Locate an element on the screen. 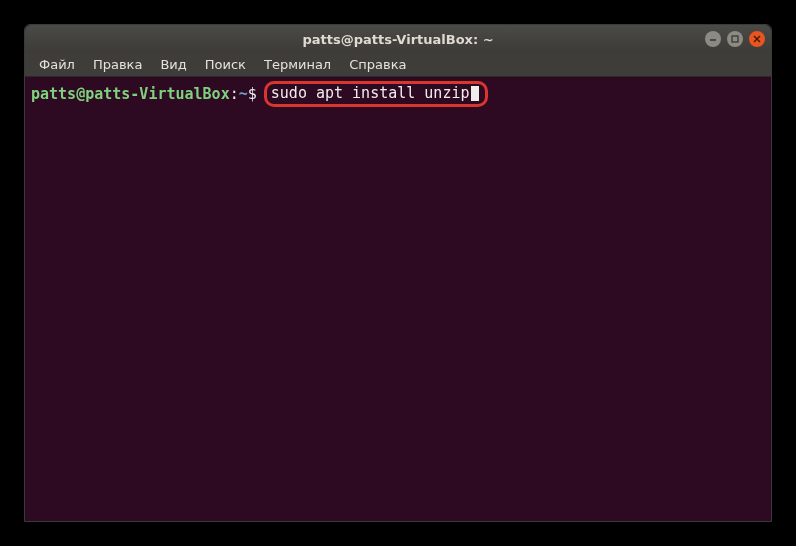  menu-search: Поиск is located at coordinates (226, 64).